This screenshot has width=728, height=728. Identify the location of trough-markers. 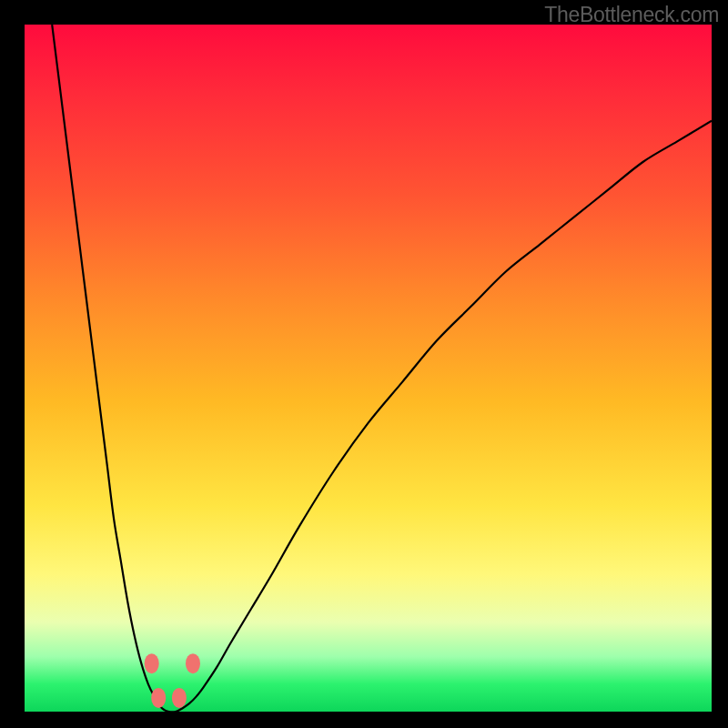
(173, 681).